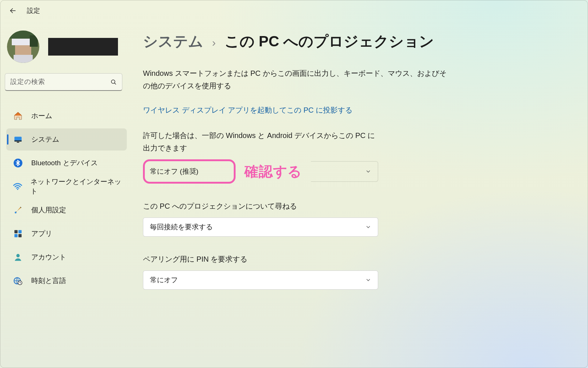 This screenshot has width=588, height=368. Describe the element at coordinates (67, 234) in the screenshot. I see `sidebar-item-apps: アプリ` at that location.